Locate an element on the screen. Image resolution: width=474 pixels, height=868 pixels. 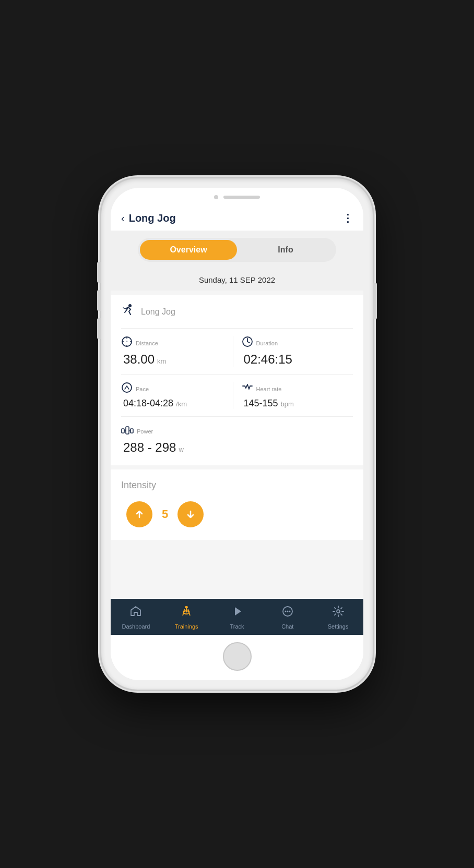
front-camera is located at coordinates (216, 197).